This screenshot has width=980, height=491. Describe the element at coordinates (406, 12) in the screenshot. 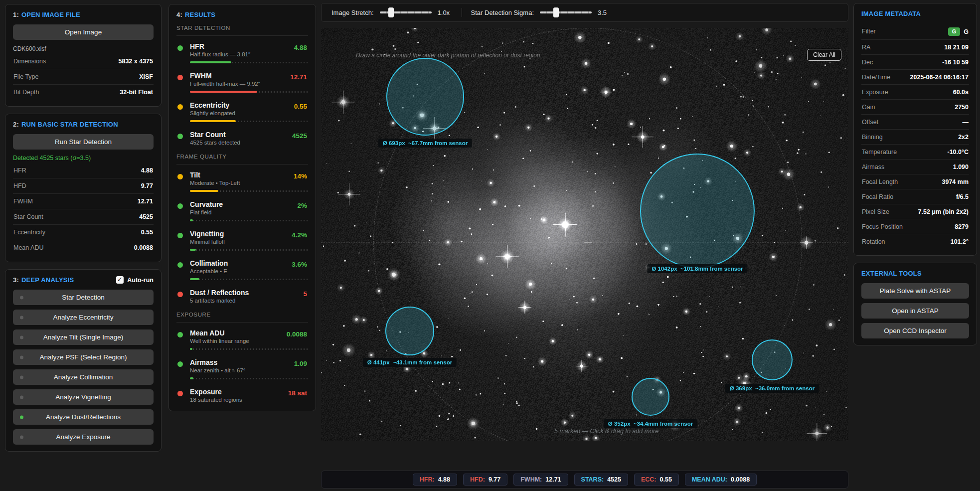

I see `image-stretch-slider` at that location.